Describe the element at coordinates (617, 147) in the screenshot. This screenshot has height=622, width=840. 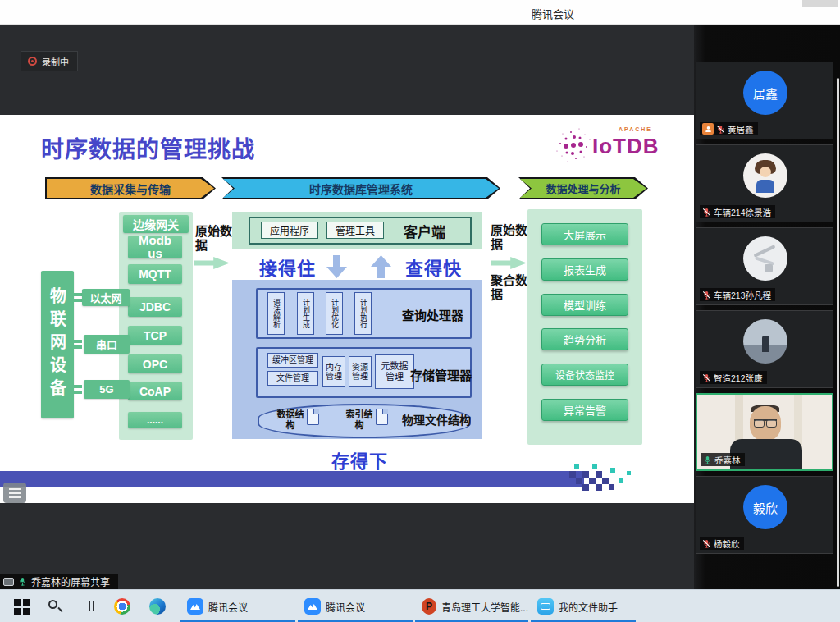
I see `iotdb-logo: APACHE IoTDB` at that location.